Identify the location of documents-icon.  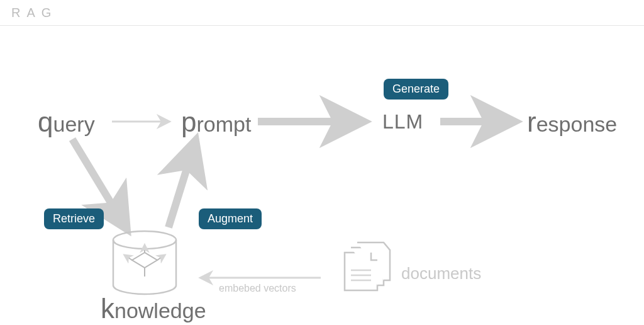
(367, 266).